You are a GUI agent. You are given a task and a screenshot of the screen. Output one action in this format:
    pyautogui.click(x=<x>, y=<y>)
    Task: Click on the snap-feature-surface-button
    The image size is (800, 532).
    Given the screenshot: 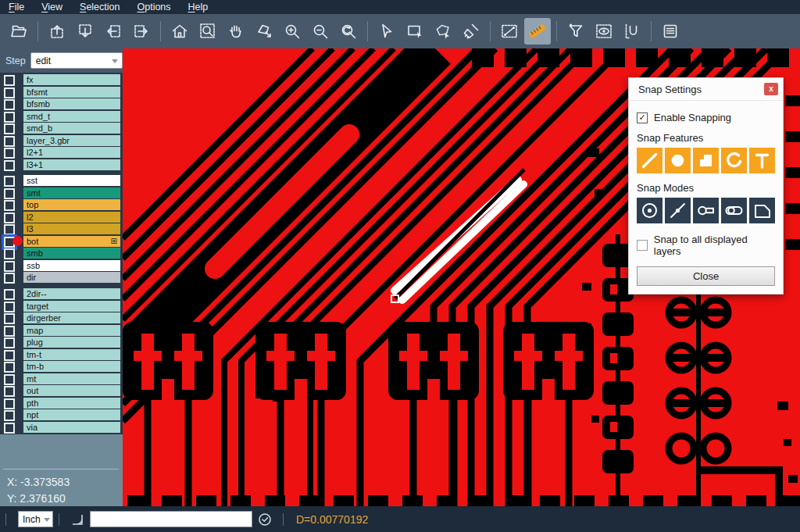 What is the action you would take?
    pyautogui.click(x=706, y=161)
    